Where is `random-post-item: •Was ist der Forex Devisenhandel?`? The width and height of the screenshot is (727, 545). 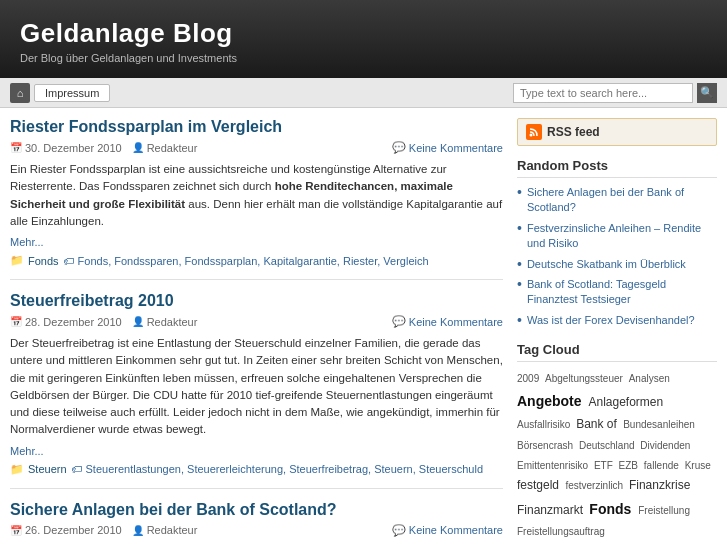 random-post-item: •Was ist der Forex Devisenhandel? is located at coordinates (617, 320).